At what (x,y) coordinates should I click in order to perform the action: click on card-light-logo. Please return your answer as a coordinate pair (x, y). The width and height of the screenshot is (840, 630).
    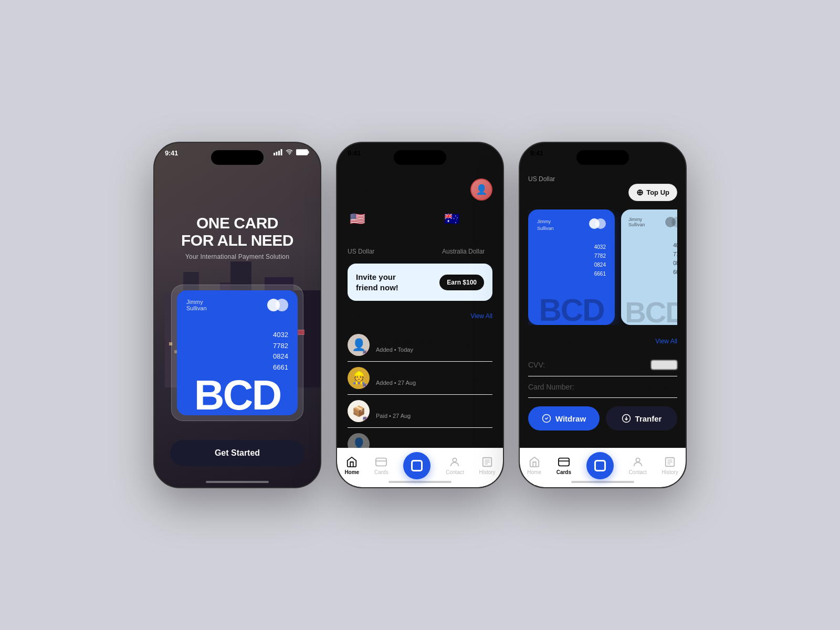
    Looking at the image, I should click on (671, 222).